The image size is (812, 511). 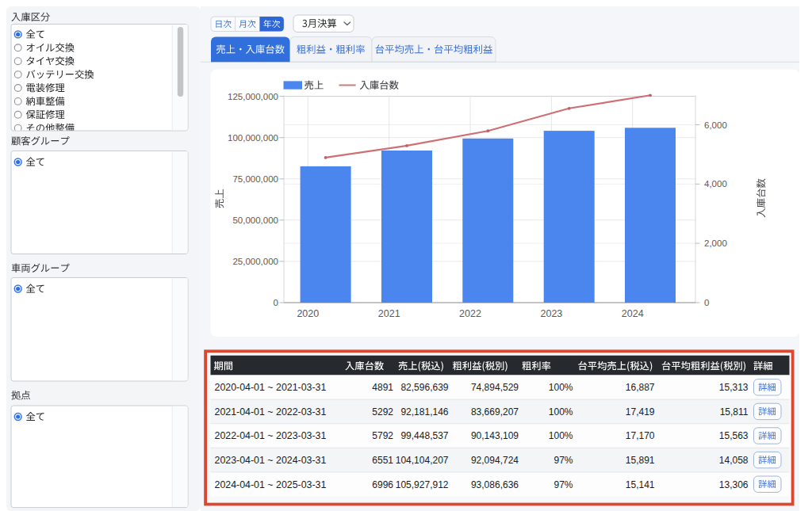 I want to click on svg-text: 16,887, so click(x=641, y=387).